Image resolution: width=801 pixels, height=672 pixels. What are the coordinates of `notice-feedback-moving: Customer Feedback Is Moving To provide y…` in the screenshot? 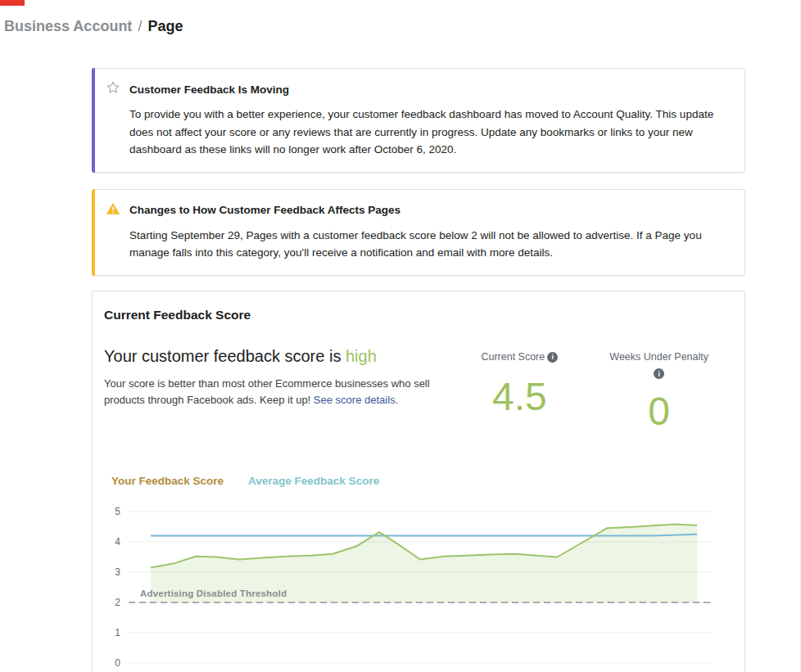 It's located at (419, 120).